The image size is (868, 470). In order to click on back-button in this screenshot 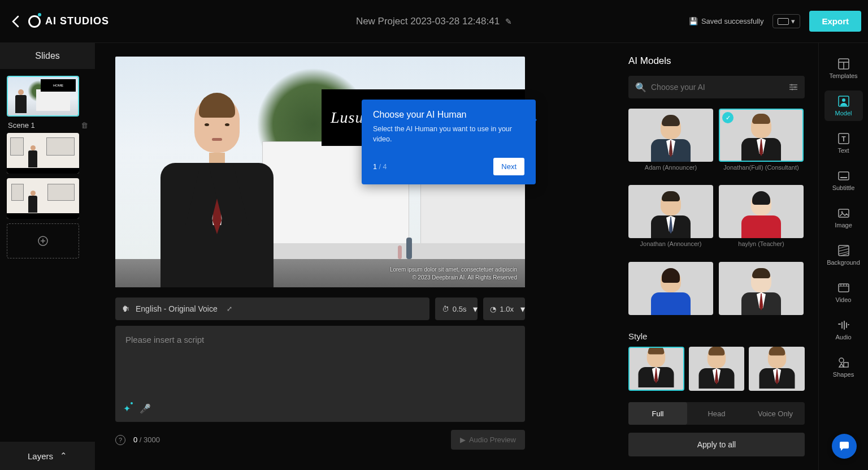, I will do `click(15, 21)`.